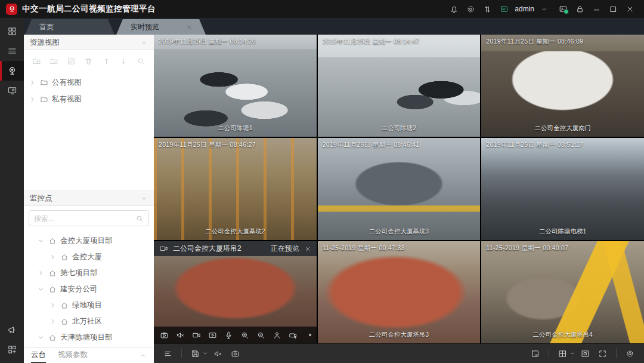 This screenshot has width=644, height=363. What do you see at coordinates (563, 86) in the screenshot?
I see `video-cell-3: 2019年11月25日 星期一 08:46:09 二公司金控大厦南门` at bounding box center [563, 86].